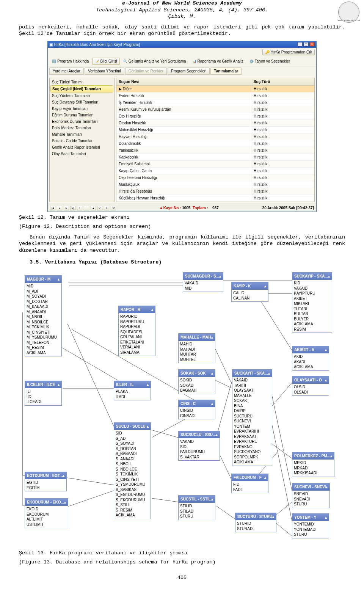 The image size is (364, 615). What do you see at coordinates (215, 171) in the screenshot?
I see `grid-row: Kayıp-Çalıntı ÇantaHırsızlık` at bounding box center [215, 171].